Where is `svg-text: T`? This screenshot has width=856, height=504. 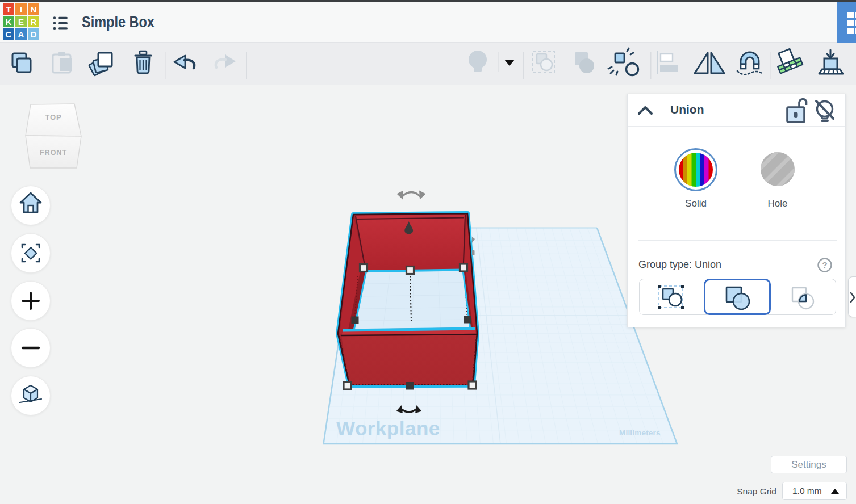 svg-text: T is located at coordinates (8, 9).